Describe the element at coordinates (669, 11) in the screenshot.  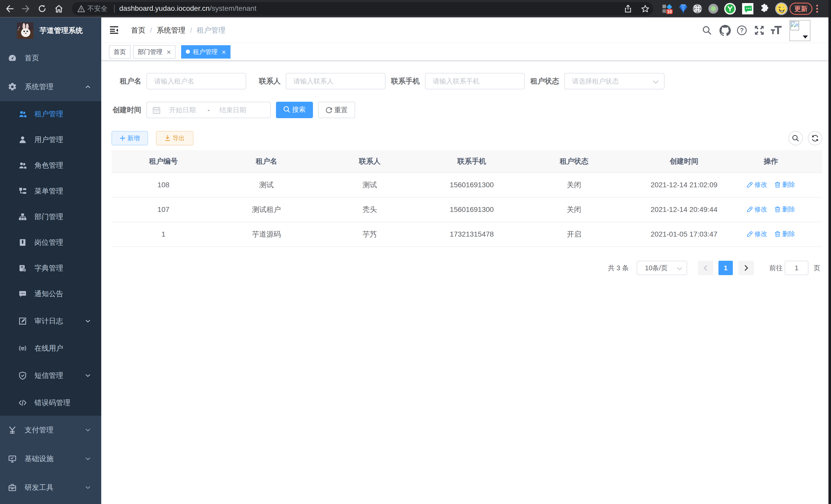
I see `svg-text: 10` at that location.